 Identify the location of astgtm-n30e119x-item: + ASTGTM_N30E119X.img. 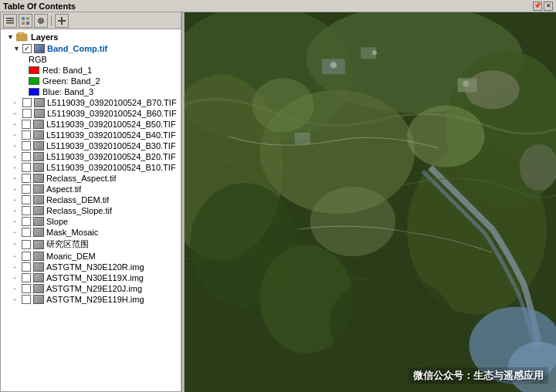
(91, 278).